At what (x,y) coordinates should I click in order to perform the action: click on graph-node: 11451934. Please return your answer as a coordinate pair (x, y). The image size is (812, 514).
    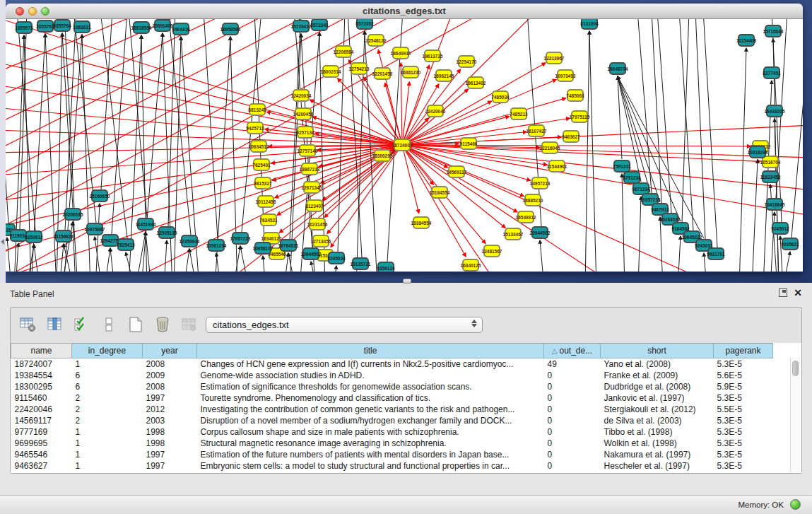
    Looking at the image, I should click on (146, 224).